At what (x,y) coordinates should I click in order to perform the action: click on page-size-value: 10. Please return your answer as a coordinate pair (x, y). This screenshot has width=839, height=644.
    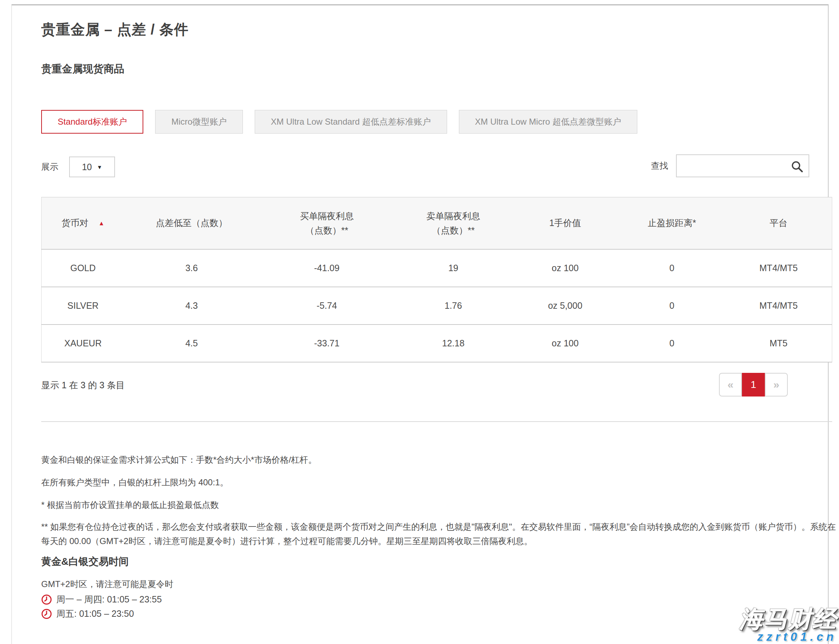
    Looking at the image, I should click on (87, 167).